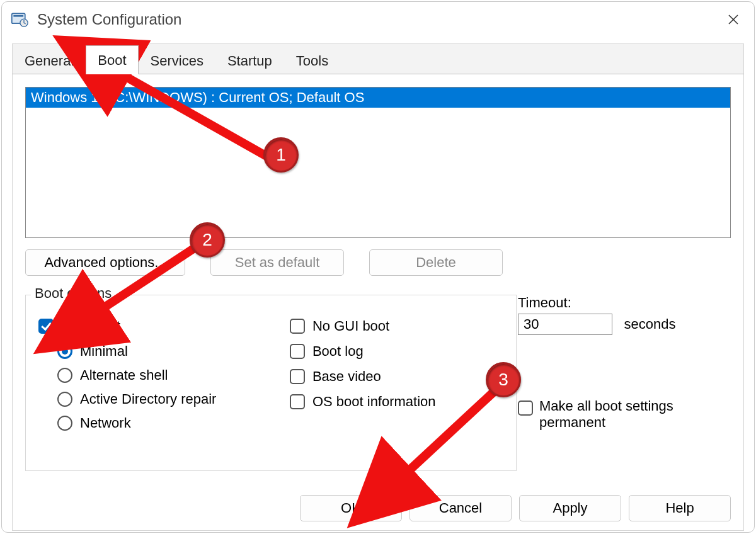 The height and width of the screenshot is (534, 756). I want to click on safe-boot-label: Safe boot, so click(91, 326).